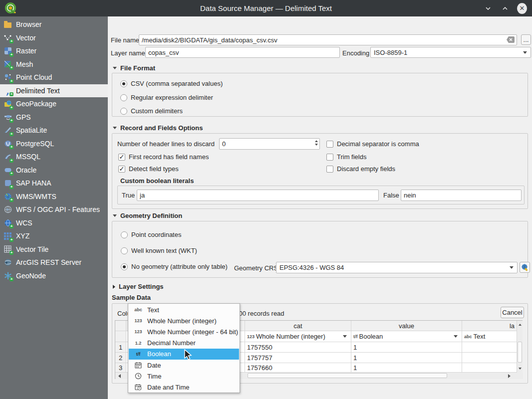 This screenshot has height=399, width=532. Describe the element at coordinates (520, 369) in the screenshot. I see `scroll-down-icon` at that location.